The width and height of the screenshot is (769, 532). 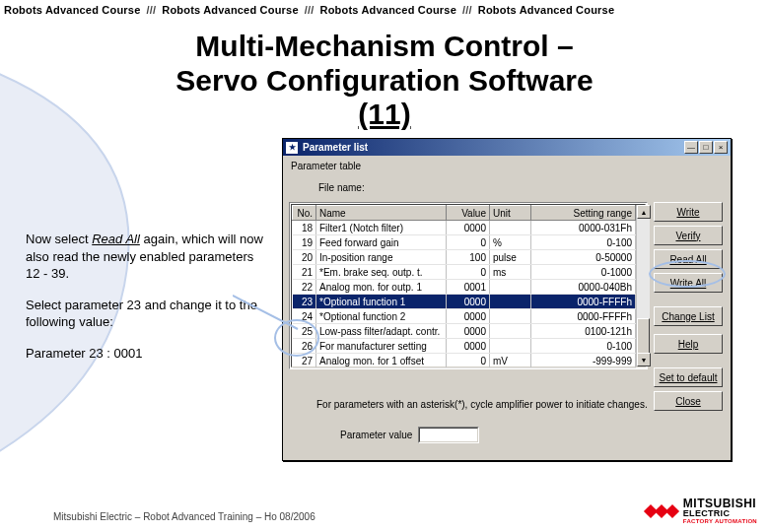 What do you see at coordinates (305, 213) in the screenshot?
I see `col-no: No.` at bounding box center [305, 213].